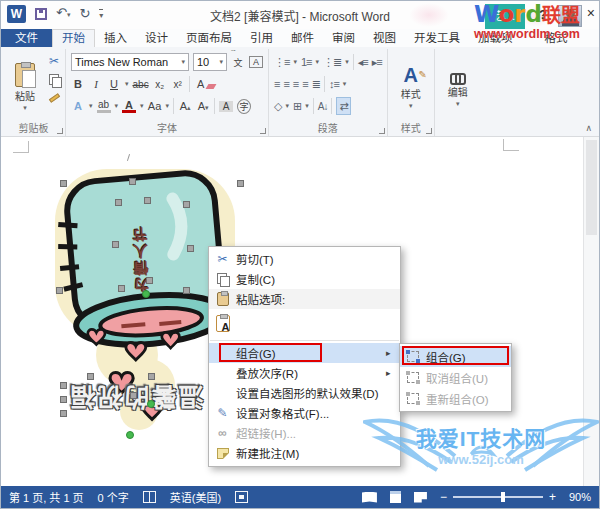  I want to click on print-layout-icon, so click(396, 497).